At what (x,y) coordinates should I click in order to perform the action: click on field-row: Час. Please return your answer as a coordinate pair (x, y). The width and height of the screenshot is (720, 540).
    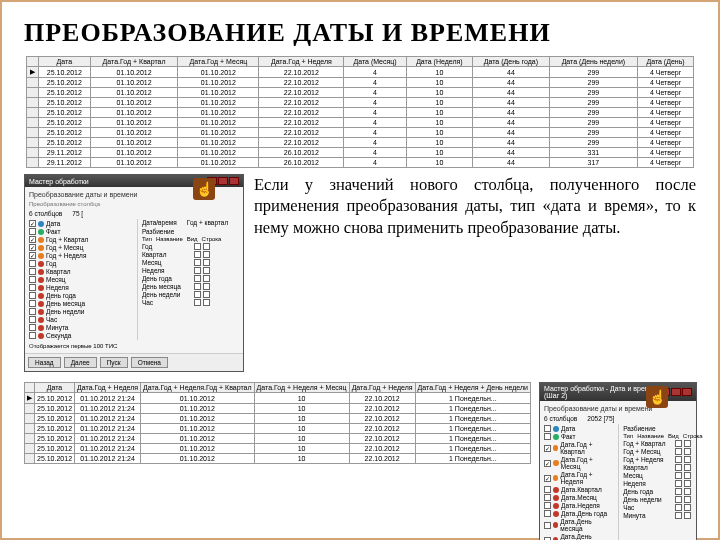
    Looking at the image, I should click on (80, 320).